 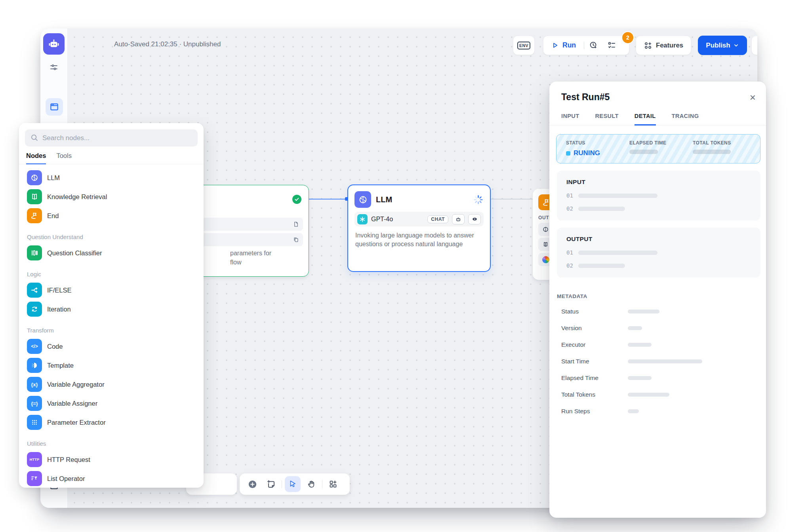 I want to click on http-icon: HTTP, so click(x=34, y=460).